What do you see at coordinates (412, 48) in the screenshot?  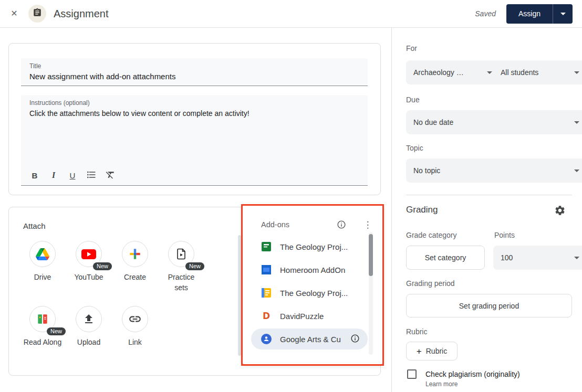 I see `for-label: For` at bounding box center [412, 48].